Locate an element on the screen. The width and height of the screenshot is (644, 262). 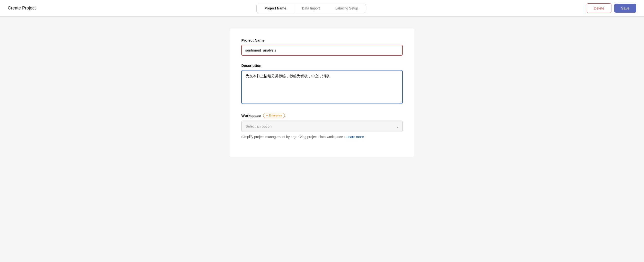
enterprise-badge-label: Enterprise is located at coordinates (276, 116).